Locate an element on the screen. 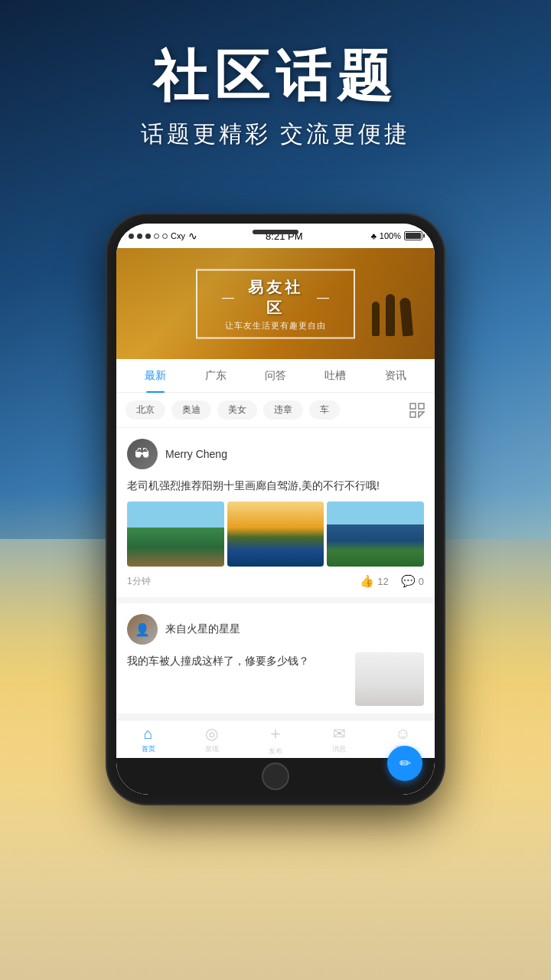 This screenshot has height=980, width=551. status-bar: Cxy ∿ 8:21 PM ♣ 100% is located at coordinates (276, 236).